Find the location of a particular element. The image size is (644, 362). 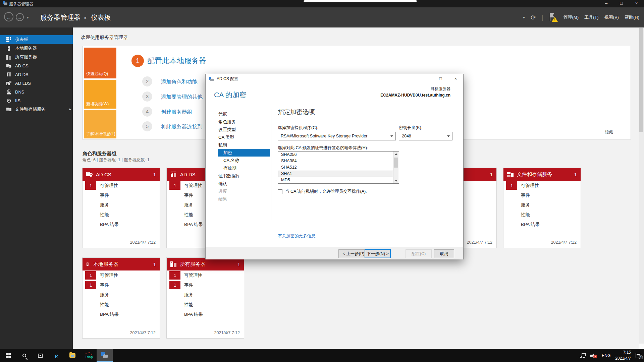

taskbar-explorer-button is located at coordinates (72, 355).